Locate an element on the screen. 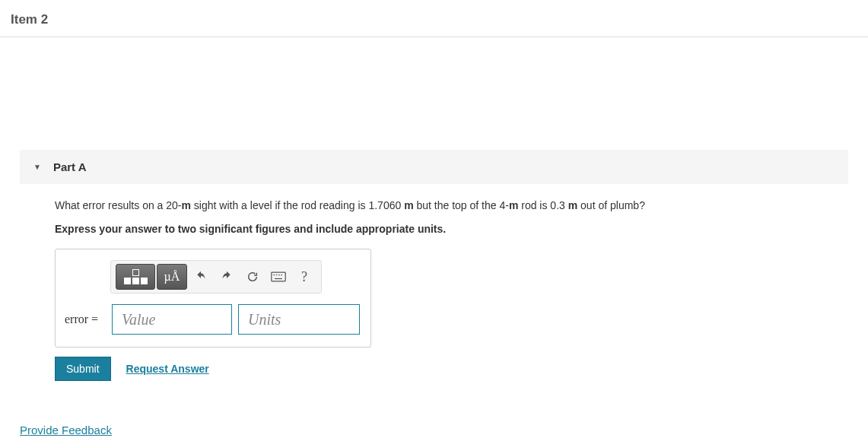 This screenshot has width=868, height=438. q-unit-4: m is located at coordinates (573, 205).